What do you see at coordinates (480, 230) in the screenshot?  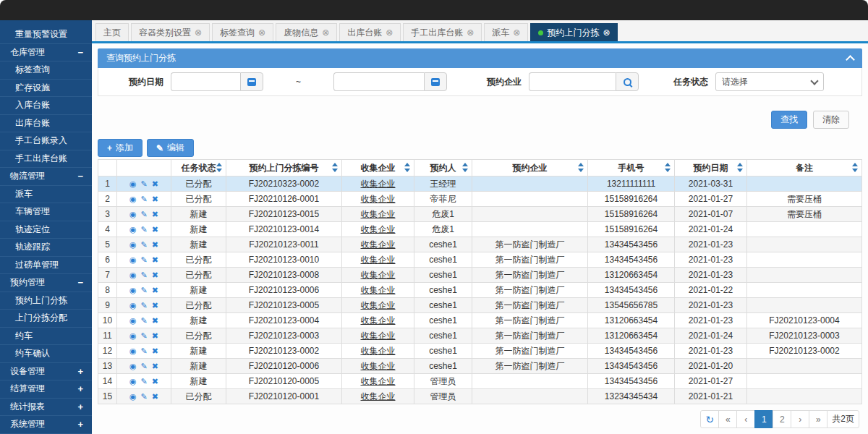 I see `table-row: 4◉✎✖新建FJ20210123-0014收集企业危废1151589162642…` at bounding box center [480, 230].